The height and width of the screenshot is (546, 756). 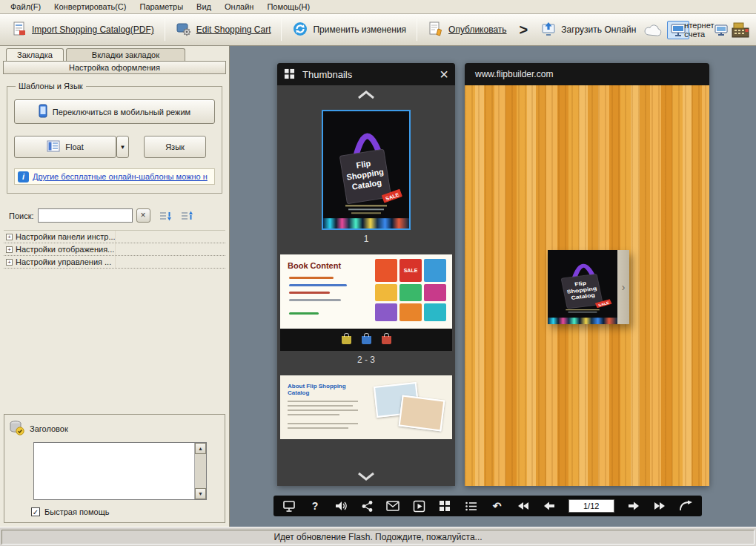 What do you see at coordinates (239, 7) in the screenshot?
I see `menu-online: Онлайн` at bounding box center [239, 7].